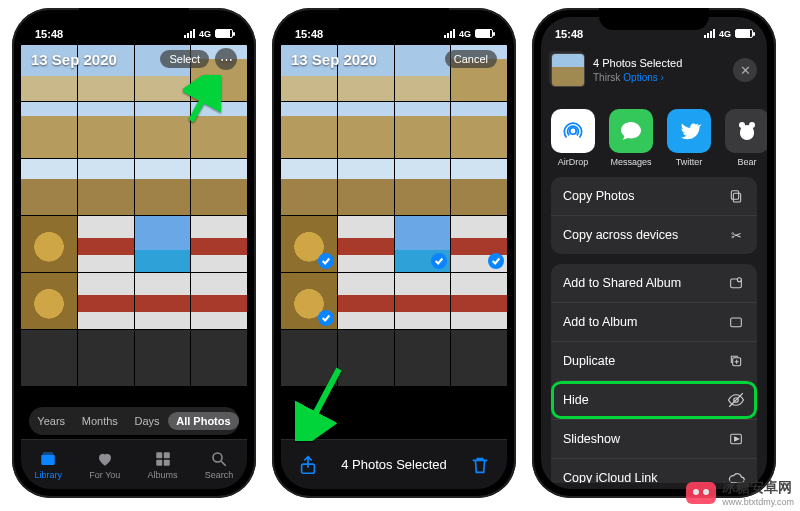 The height and width of the screenshot is (511, 800). What do you see at coordinates (690, 162) in the screenshot?
I see `share-app-label: Twitter` at bounding box center [690, 162].